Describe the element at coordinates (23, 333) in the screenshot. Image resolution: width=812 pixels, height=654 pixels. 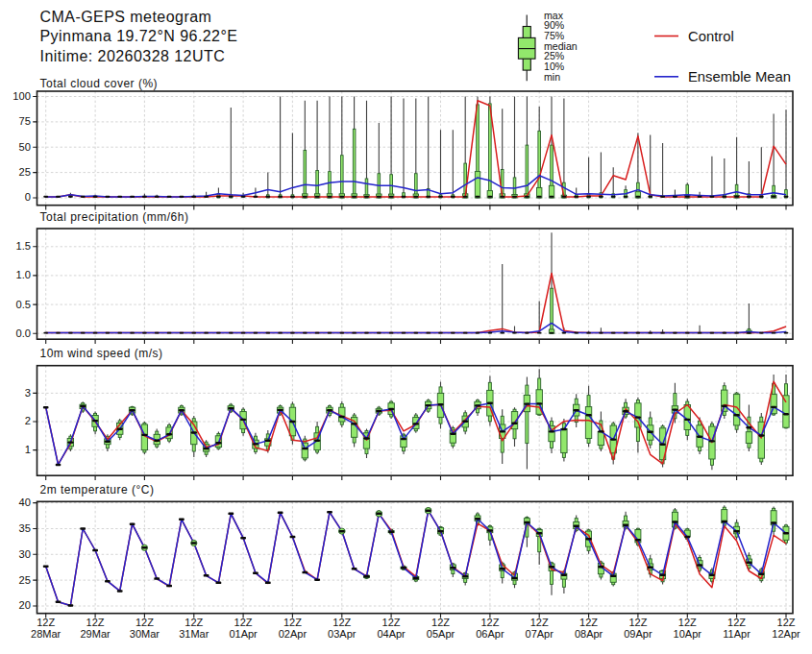
I see `svg-text: 0.0` at that location.